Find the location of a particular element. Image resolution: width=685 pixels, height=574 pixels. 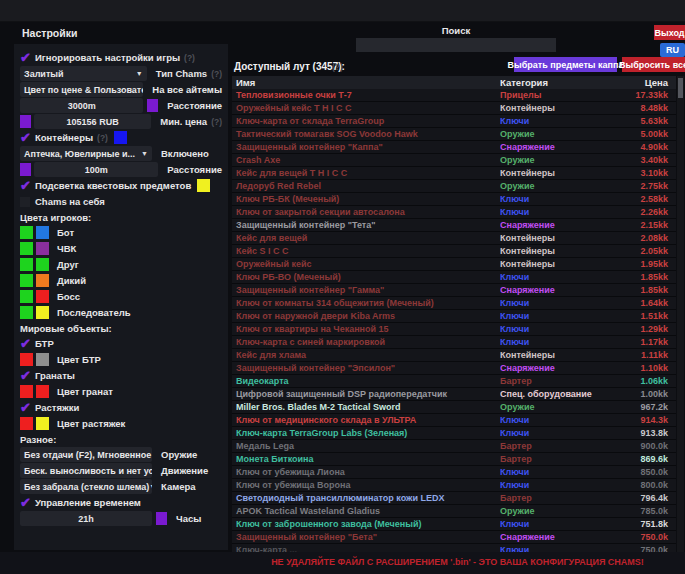

table-row: Тактический томагавк SOG Voodoo HawkОруж… is located at coordinates (454, 134).